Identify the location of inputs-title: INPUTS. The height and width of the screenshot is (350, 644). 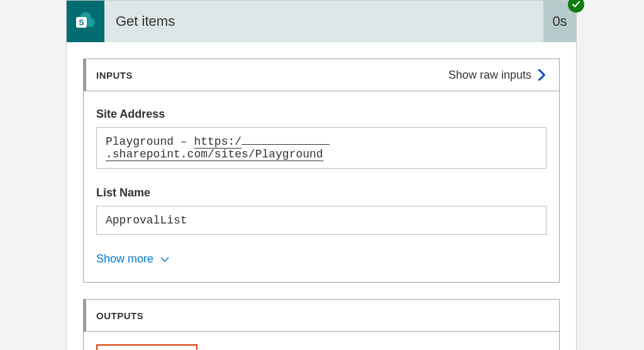
(114, 76).